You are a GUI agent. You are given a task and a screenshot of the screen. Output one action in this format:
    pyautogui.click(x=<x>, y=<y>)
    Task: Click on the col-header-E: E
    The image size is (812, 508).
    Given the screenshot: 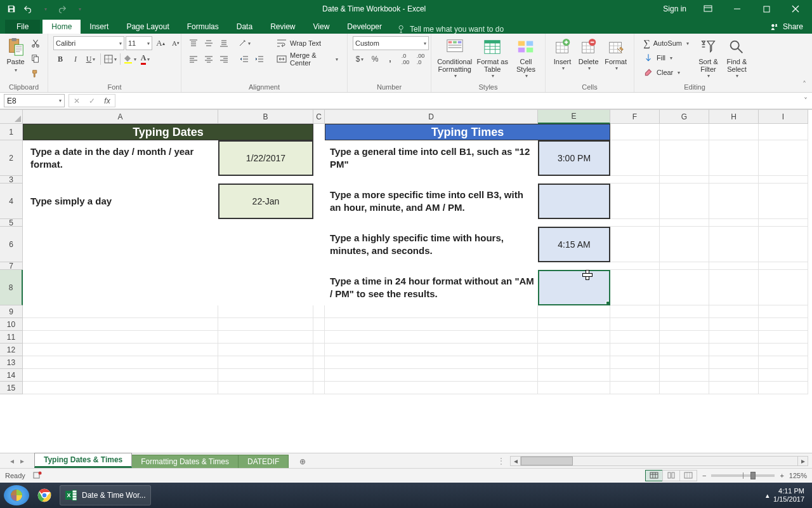 What is the action you would take?
    pyautogui.click(x=574, y=117)
    